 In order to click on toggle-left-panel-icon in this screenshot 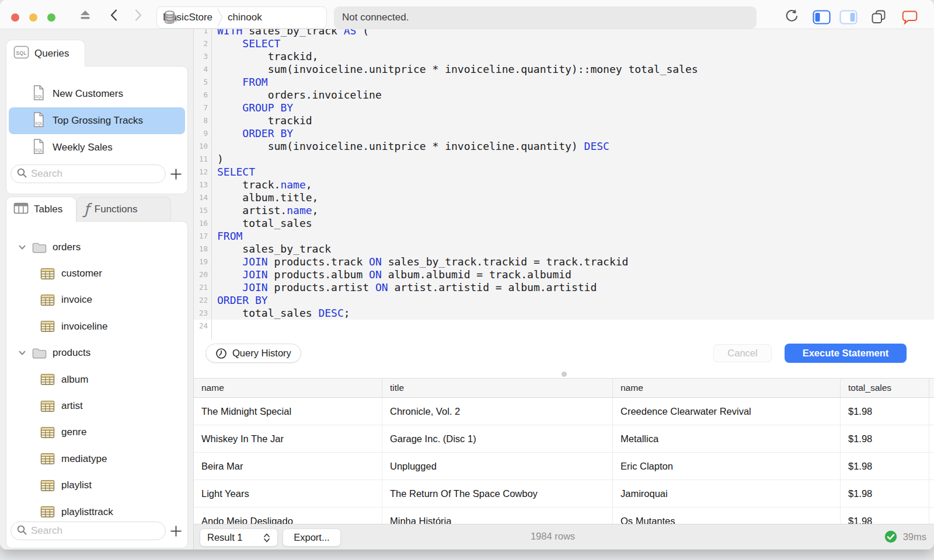, I will do `click(822, 18)`.